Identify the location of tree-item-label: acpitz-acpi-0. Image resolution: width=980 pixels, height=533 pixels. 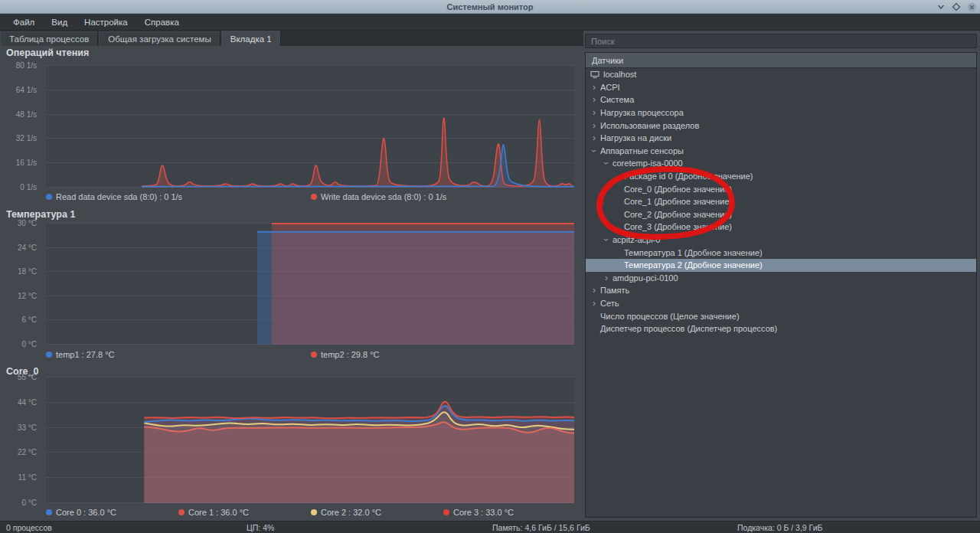
(636, 240).